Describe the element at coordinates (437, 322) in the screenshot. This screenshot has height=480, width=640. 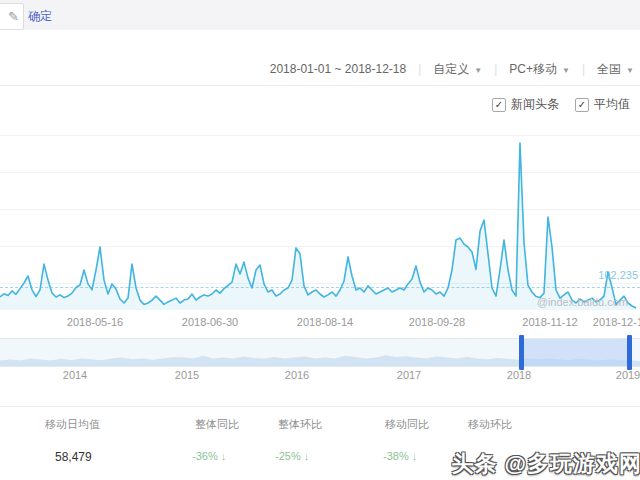
I see `x-tick-label: 2018-09-28` at that location.